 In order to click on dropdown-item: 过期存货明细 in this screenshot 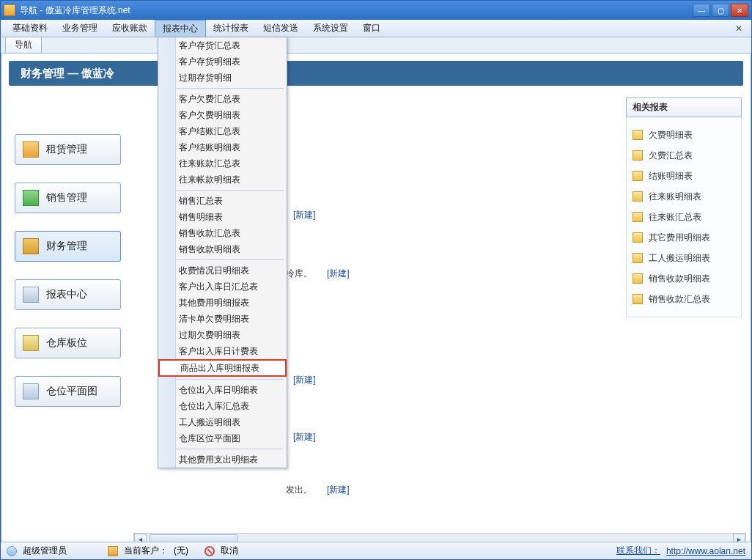, I will do `click(223, 78)`.